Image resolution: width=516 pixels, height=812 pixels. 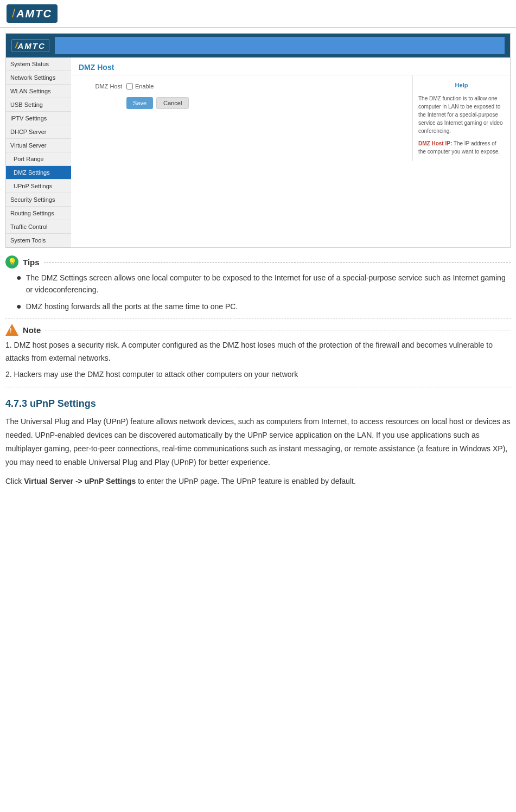 What do you see at coordinates (264, 306) in the screenshot?
I see `tips-bullet-item-2: ● DMZ hosting forwards all the ports at …` at bounding box center [264, 306].